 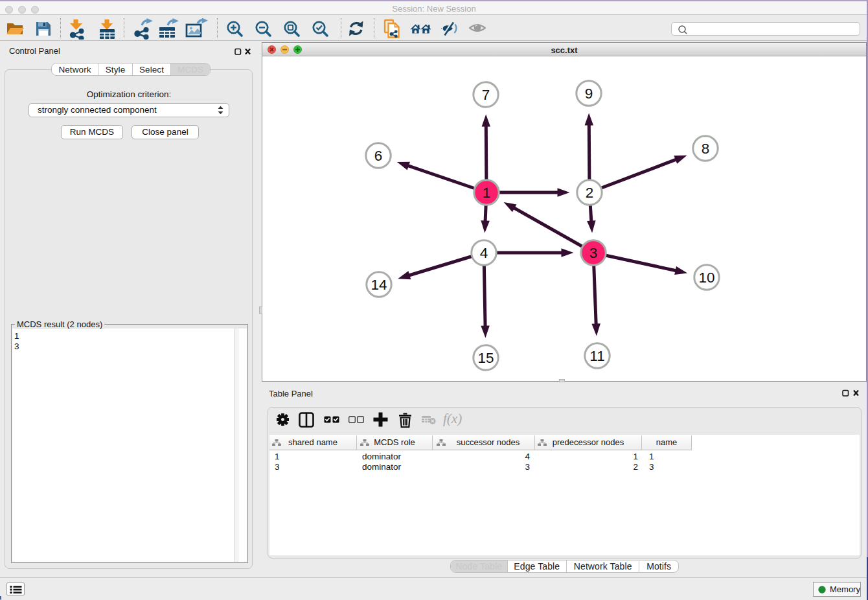 I want to click on svg-text: 9, so click(x=589, y=93).